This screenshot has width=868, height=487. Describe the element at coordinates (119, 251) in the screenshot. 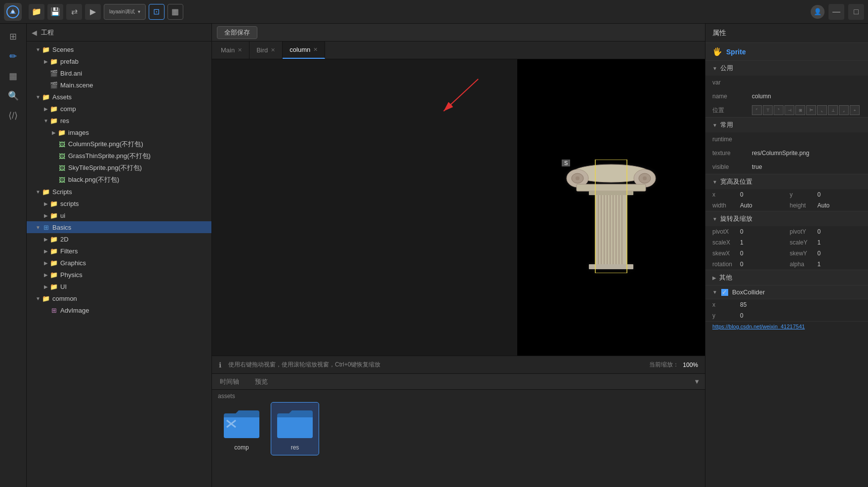

I see `sidebar-item-filters: ▶ 📁 Filters` at that location.